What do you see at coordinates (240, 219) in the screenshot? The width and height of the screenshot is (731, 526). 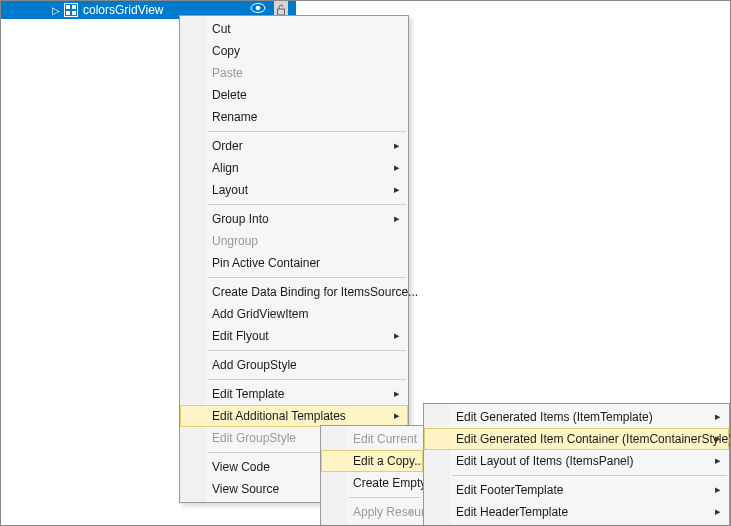 I see `menu-label: Group Into` at bounding box center [240, 219].